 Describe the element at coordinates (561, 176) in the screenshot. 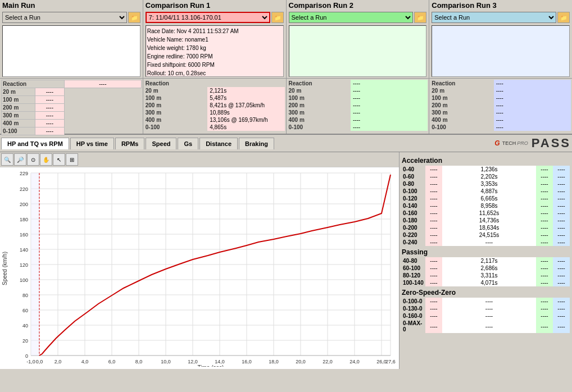

I see `acc-dash-0-60-comp3: ----` at that location.